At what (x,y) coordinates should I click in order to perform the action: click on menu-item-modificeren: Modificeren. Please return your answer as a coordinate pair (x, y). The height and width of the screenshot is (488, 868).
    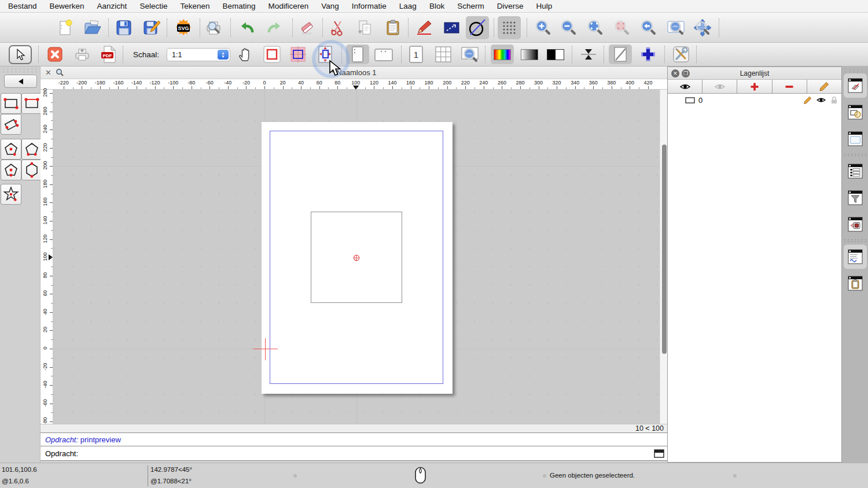
    Looking at the image, I should click on (289, 6).